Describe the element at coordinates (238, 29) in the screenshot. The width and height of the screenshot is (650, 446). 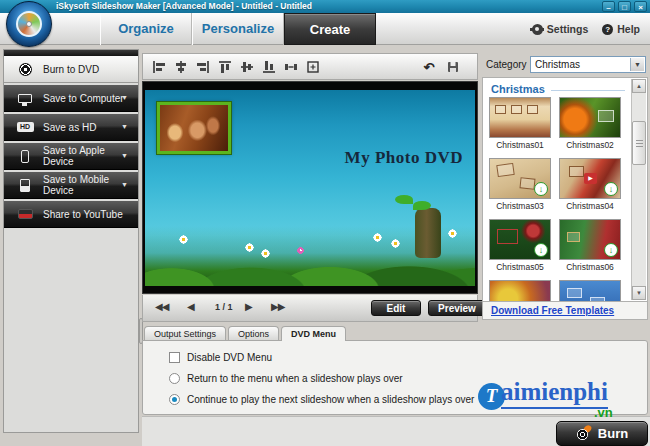
I see `tab-personalize: Personalize` at that location.